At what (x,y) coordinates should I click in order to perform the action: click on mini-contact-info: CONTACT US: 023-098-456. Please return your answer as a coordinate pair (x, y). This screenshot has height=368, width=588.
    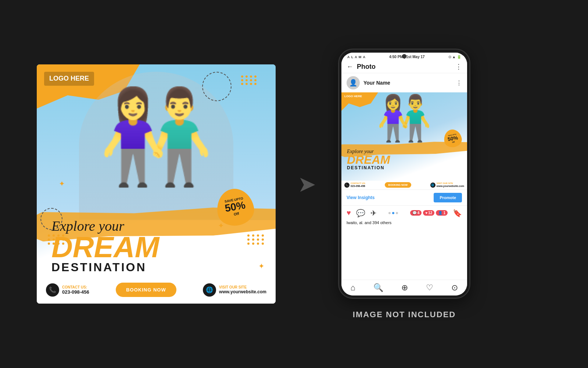
    Looking at the image, I should click on (358, 185).